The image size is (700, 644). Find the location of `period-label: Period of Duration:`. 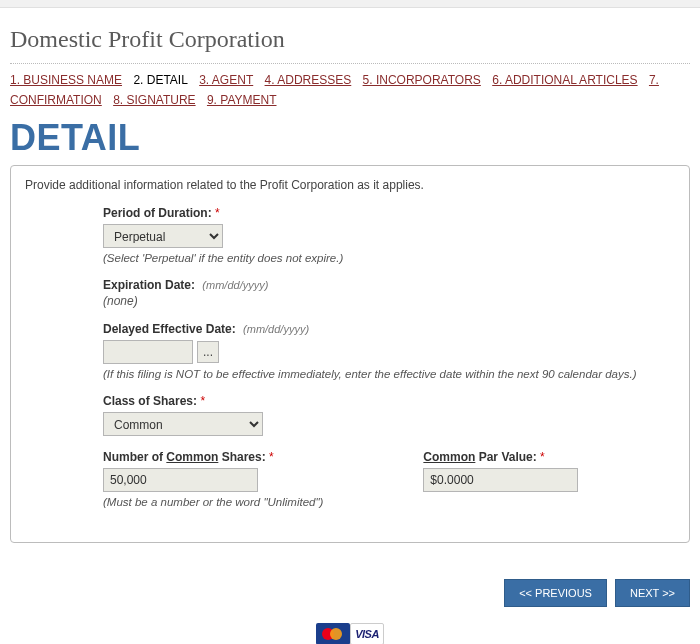

period-label: Period of Duration: is located at coordinates (158, 213).